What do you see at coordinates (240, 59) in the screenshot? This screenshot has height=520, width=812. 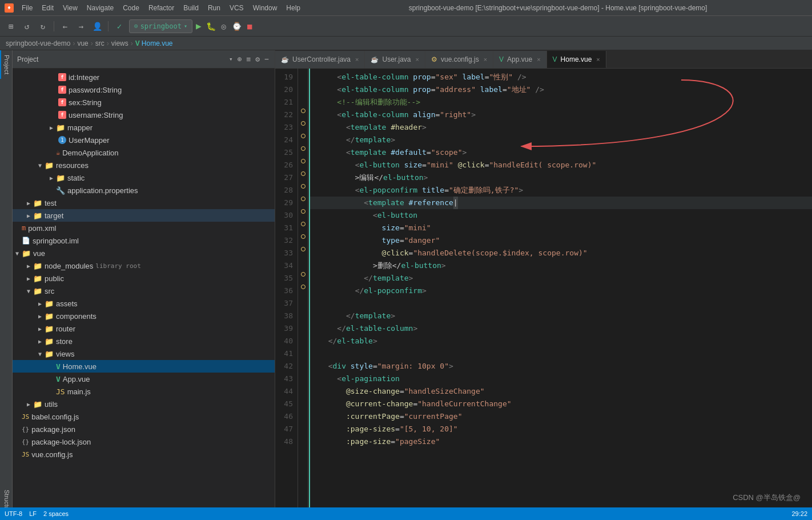 I see `locate-icon: ⊕` at bounding box center [240, 59].